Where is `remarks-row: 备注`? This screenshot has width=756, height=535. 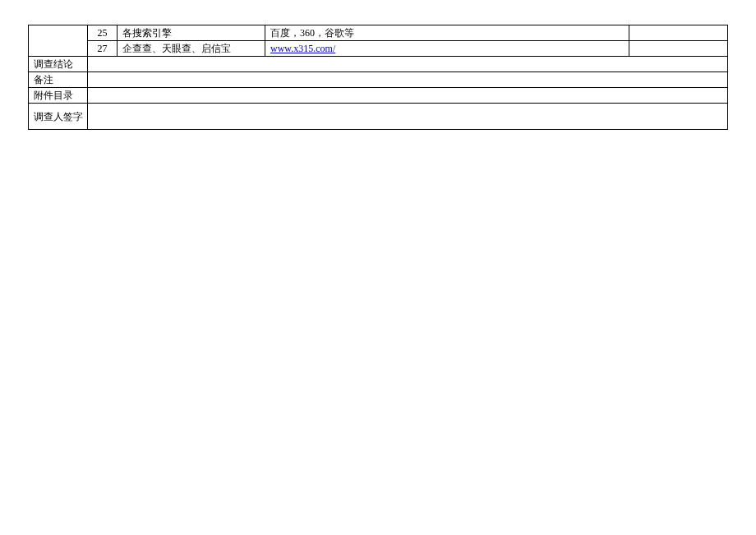
remarks-row: 备注 is located at coordinates (378, 81).